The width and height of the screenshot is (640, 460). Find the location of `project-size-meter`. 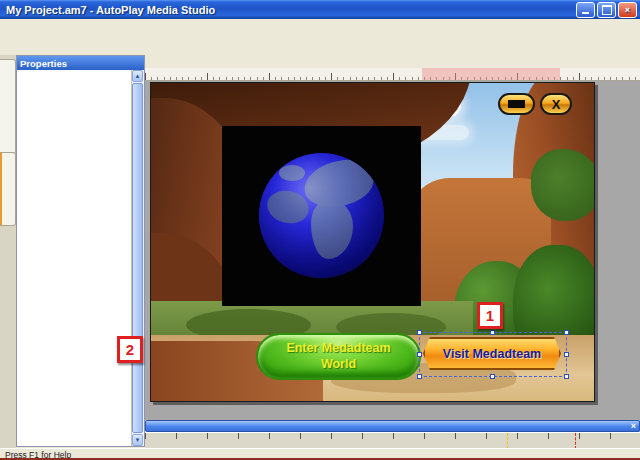

project-size-meter is located at coordinates (392, 440).